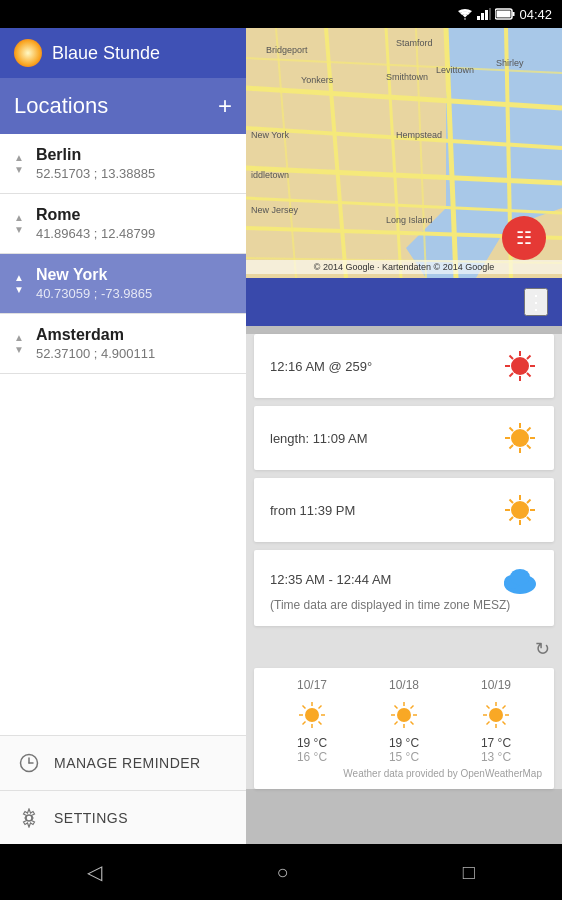 The width and height of the screenshot is (562, 900). Describe the element at coordinates (496, 757) in the screenshot. I see `weather-low-3: 13 °C` at that location.